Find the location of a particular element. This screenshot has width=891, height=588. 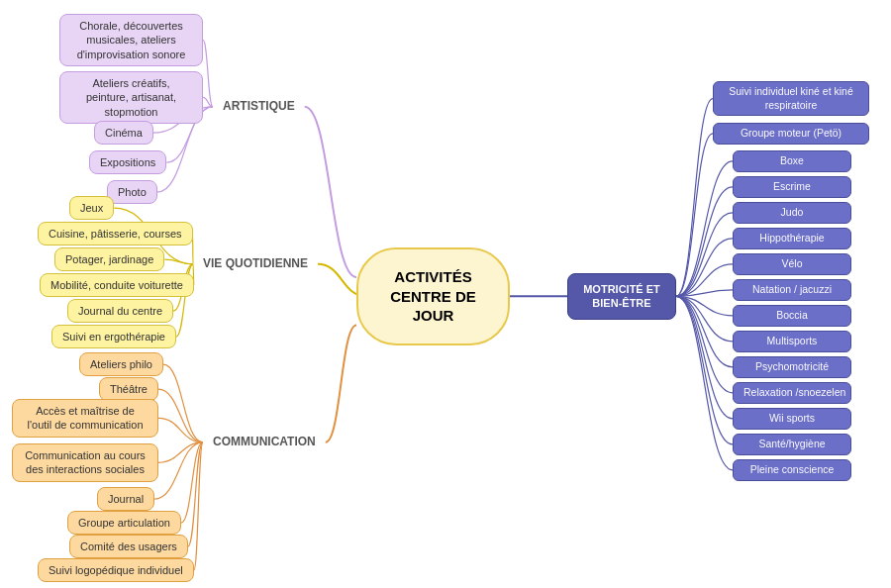

comm-item-0: Ateliers philo is located at coordinates (121, 364).